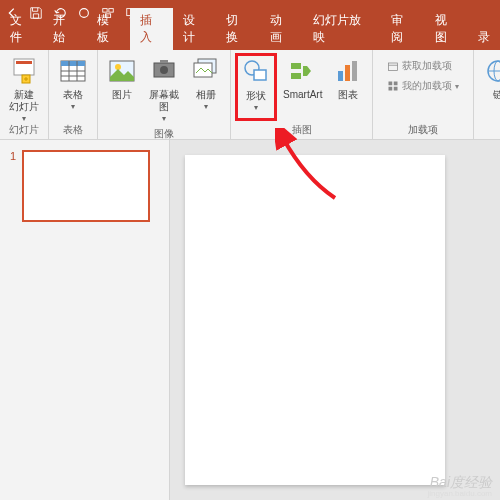 Image resolution: width=500 pixels, height=500 pixels. I want to click on album-label: 相册, so click(206, 95).